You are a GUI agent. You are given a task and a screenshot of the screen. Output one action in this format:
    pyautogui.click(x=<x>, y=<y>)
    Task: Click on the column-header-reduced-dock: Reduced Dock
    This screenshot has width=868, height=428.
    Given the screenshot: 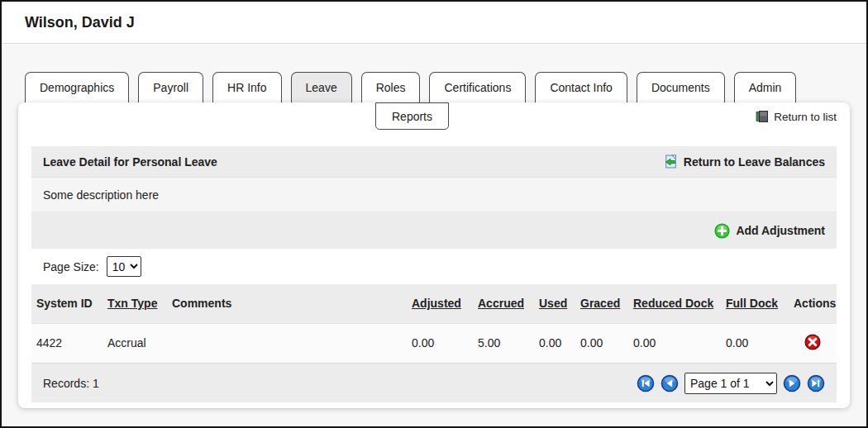 What is the action you would take?
    pyautogui.click(x=675, y=304)
    